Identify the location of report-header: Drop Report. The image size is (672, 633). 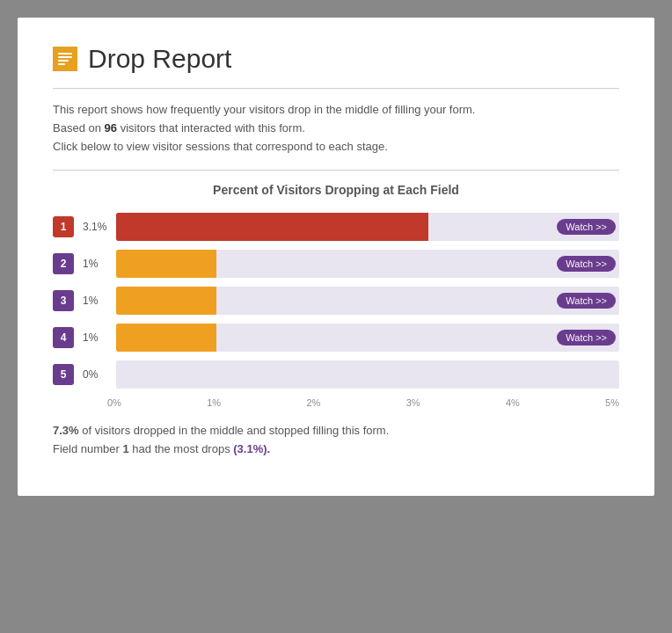
(336, 59).